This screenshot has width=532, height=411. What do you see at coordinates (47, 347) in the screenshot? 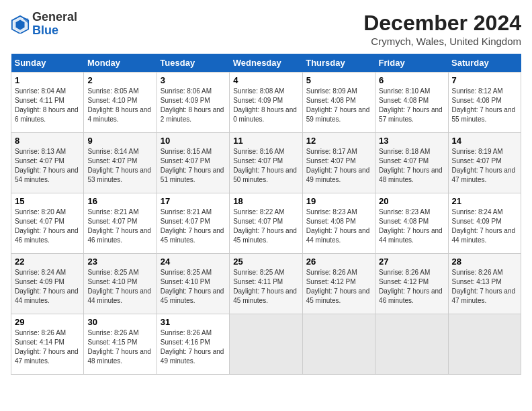
I see `day-info: Sunrise: 8:26 AMSunset: 4:14 PMDaylight:…` at bounding box center [47, 347].